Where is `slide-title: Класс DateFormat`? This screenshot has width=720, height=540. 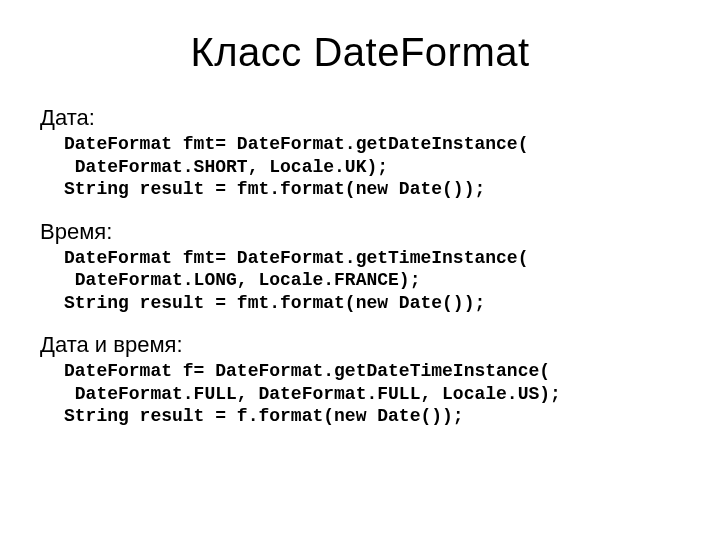
slide-title: Класс DateFormat is located at coordinates (360, 52).